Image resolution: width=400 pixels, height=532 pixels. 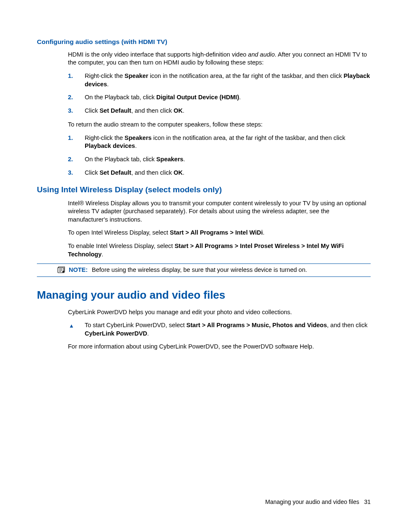 I want to click on steps-list-a: 1.Right-click the Speaker icon in the no…, so click(x=219, y=93).